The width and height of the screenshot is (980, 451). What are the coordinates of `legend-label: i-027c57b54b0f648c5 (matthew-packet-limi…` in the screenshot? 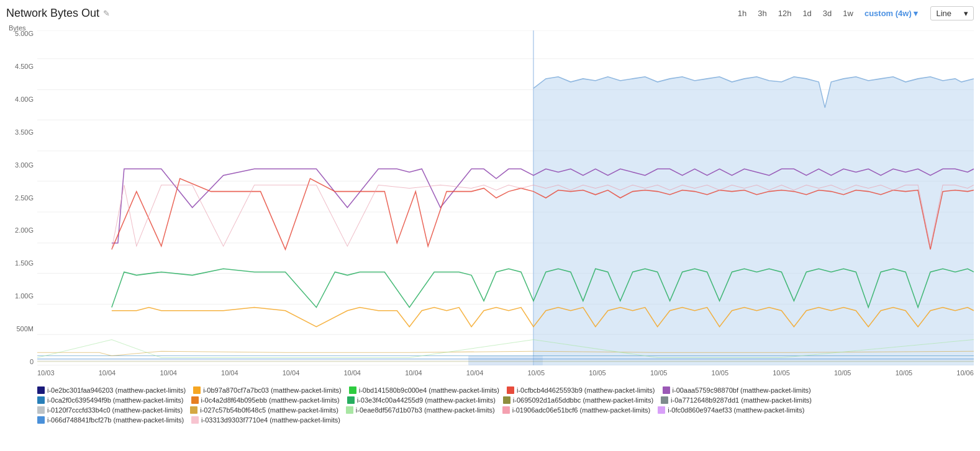 It's located at (270, 410).